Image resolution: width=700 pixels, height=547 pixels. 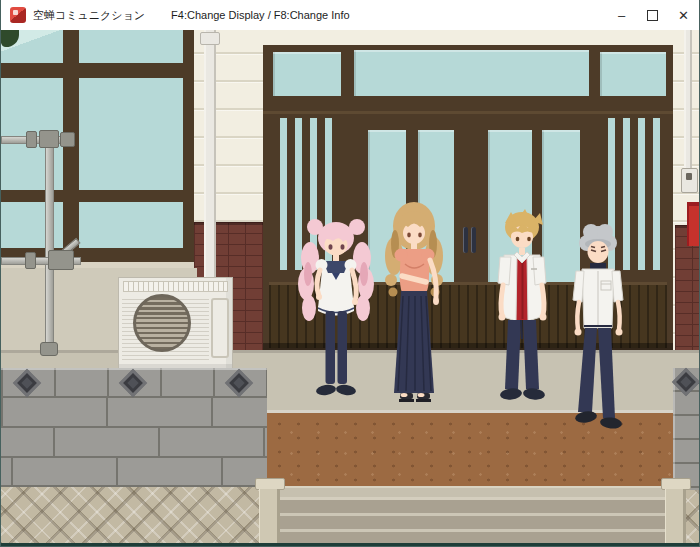 I want to click on diamond-block-row, so click(x=134, y=383).